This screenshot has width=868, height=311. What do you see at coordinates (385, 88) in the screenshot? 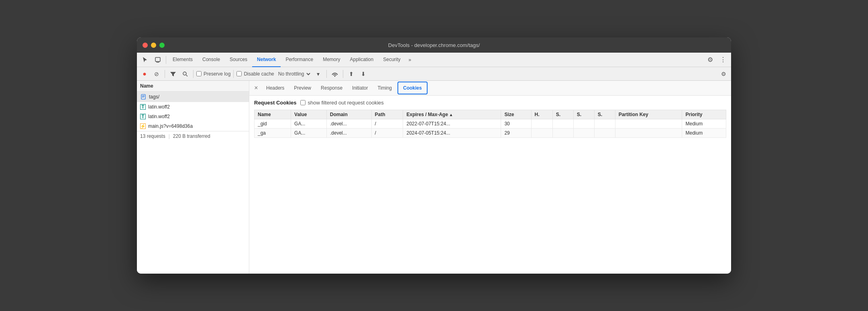
I see `tab-timing: Timing` at bounding box center [385, 88].